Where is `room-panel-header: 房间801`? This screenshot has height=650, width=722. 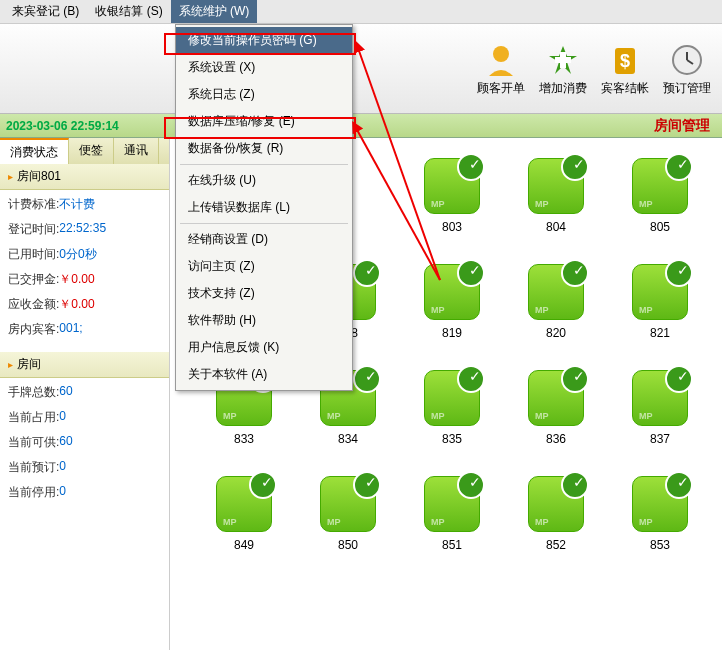 room-panel-header: 房间801 is located at coordinates (84, 177).